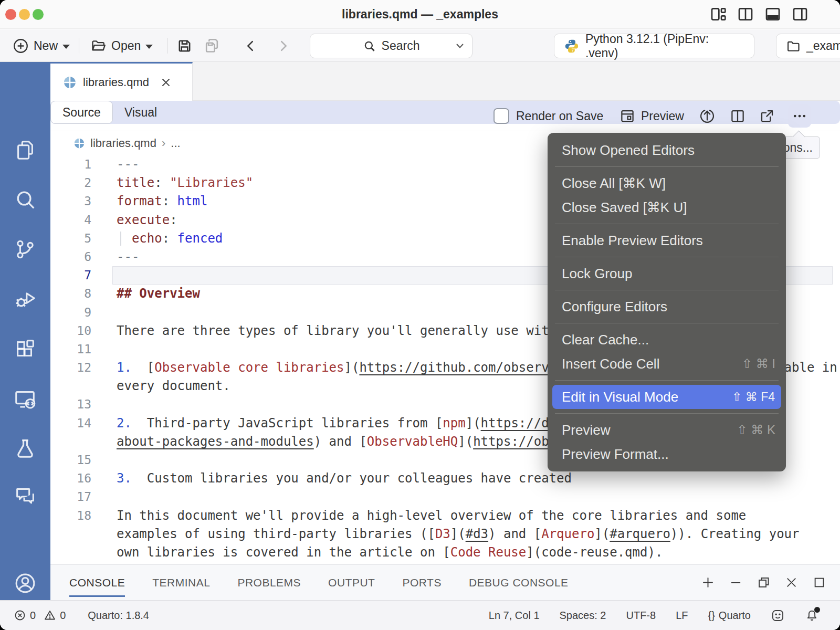 The height and width of the screenshot is (630, 840). What do you see at coordinates (800, 116) in the screenshot?
I see `ellipsis-icon` at bounding box center [800, 116].